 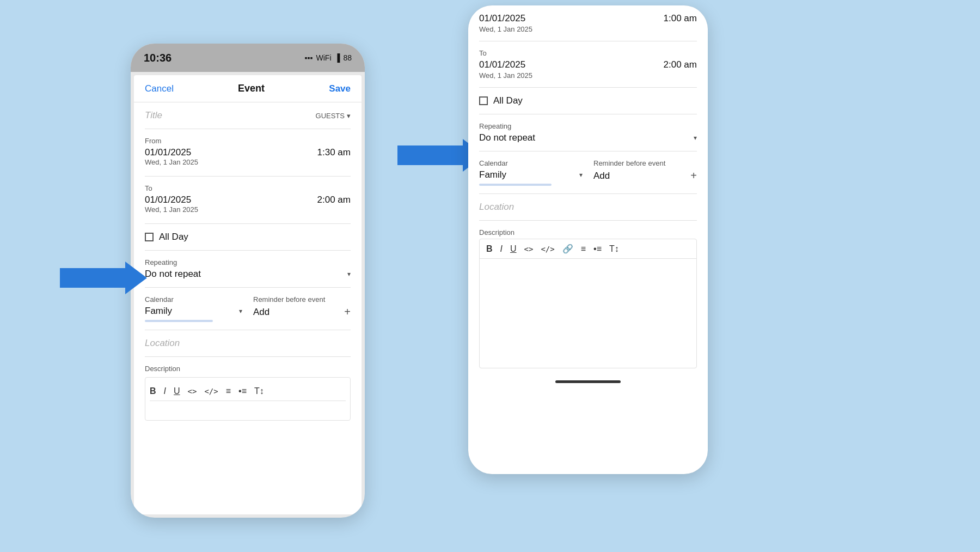 What do you see at coordinates (515, 185) in the screenshot?
I see `right-calendar-progress` at bounding box center [515, 185].